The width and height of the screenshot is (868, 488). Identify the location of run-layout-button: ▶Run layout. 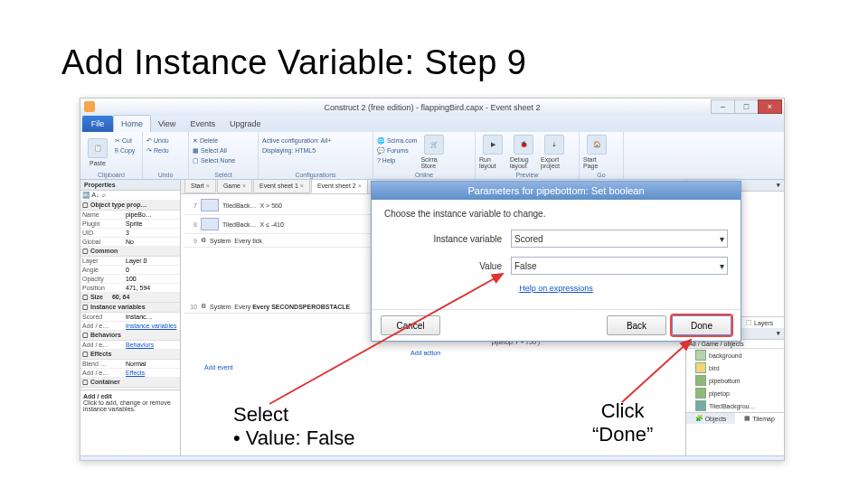
(493, 152).